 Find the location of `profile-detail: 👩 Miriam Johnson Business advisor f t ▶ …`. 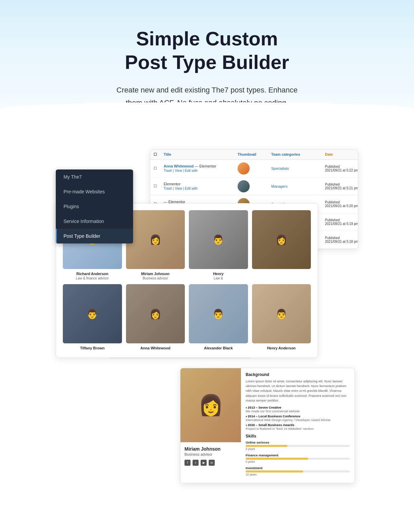

profile-detail: 👩 Miriam Johnson Business advisor f t ▶ … is located at coordinates (267, 426).